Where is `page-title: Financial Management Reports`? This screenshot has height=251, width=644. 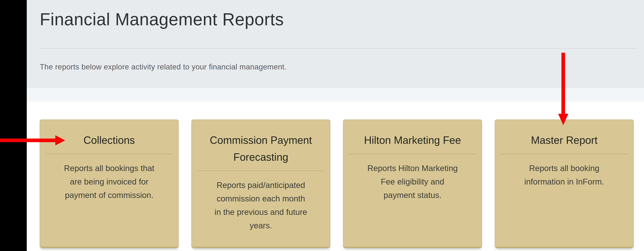 page-title: Financial Management Reports is located at coordinates (162, 20).